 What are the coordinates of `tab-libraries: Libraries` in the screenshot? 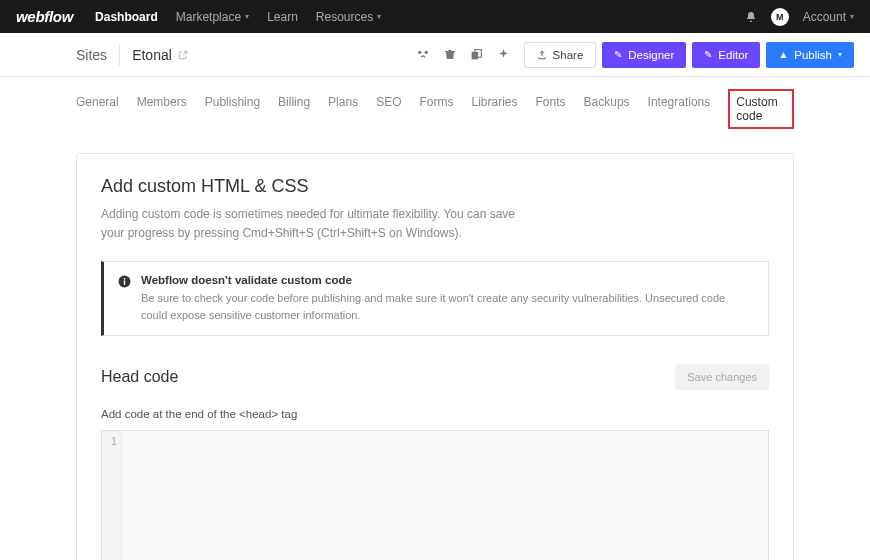 It's located at (494, 109).